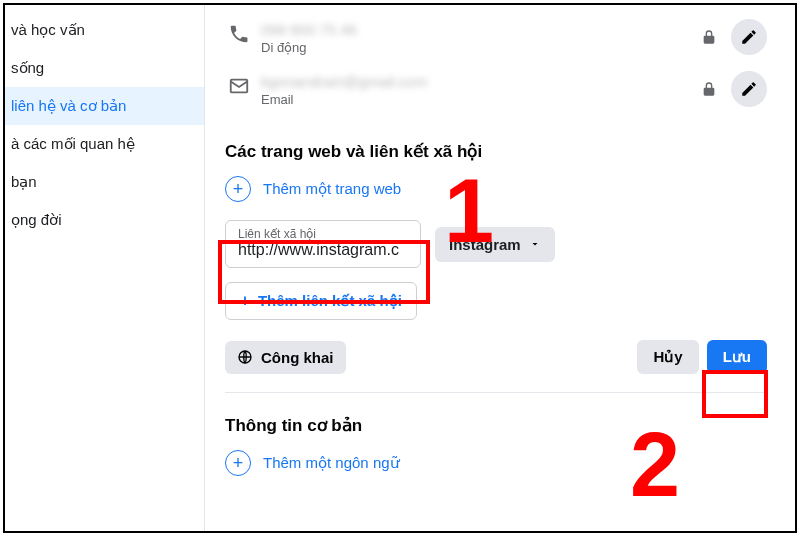 The image size is (800, 536). What do you see at coordinates (496, 189) in the screenshot?
I see `add-website-link: + Thêm một trang web` at bounding box center [496, 189].